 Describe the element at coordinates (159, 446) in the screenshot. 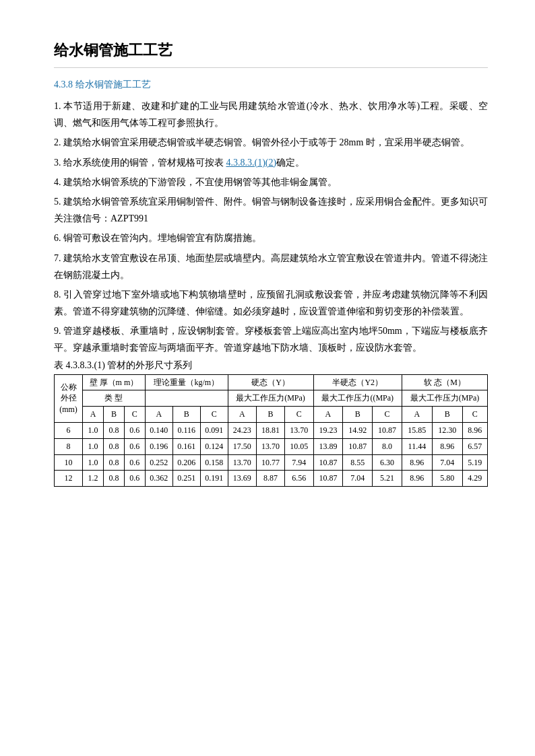

I see `cell-weight-a: 0.196` at that location.